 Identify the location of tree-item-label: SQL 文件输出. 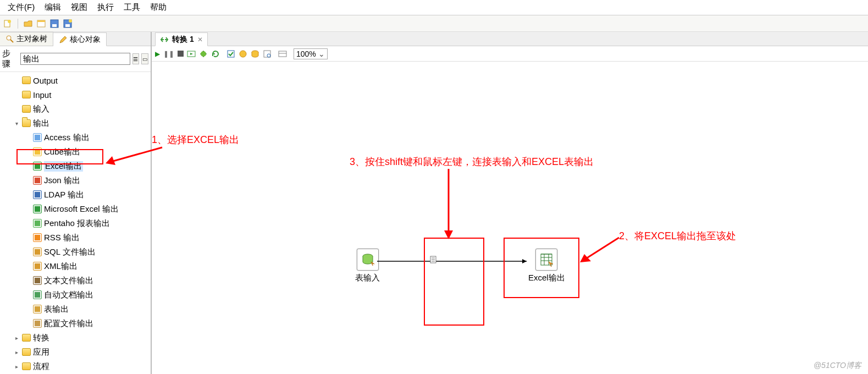
(70, 252).